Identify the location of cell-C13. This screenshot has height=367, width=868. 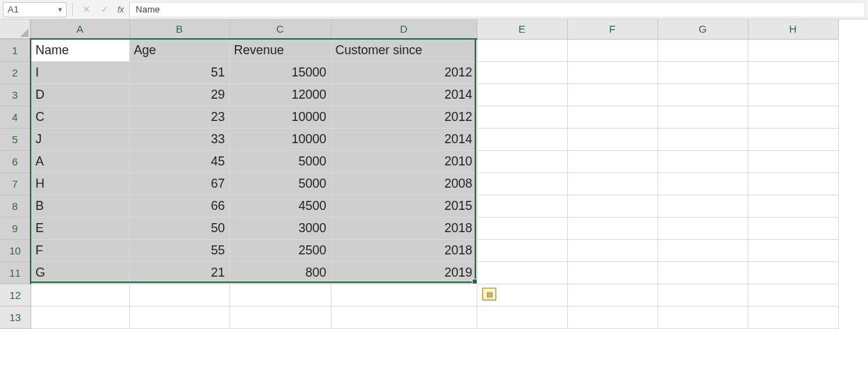
(280, 317).